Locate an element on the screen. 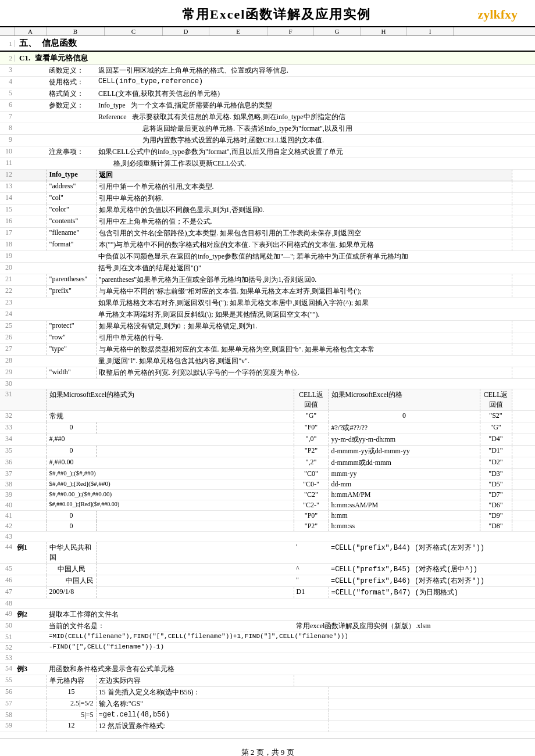 The height and width of the screenshot is (756, 535). table-row: 12 Info_type 返回 is located at coordinates (268, 175).